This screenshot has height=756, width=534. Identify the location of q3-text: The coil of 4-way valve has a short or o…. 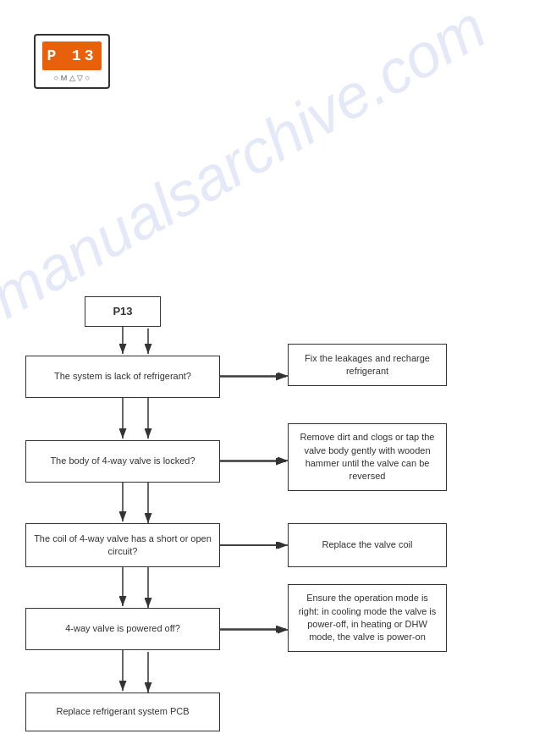
(123, 545).